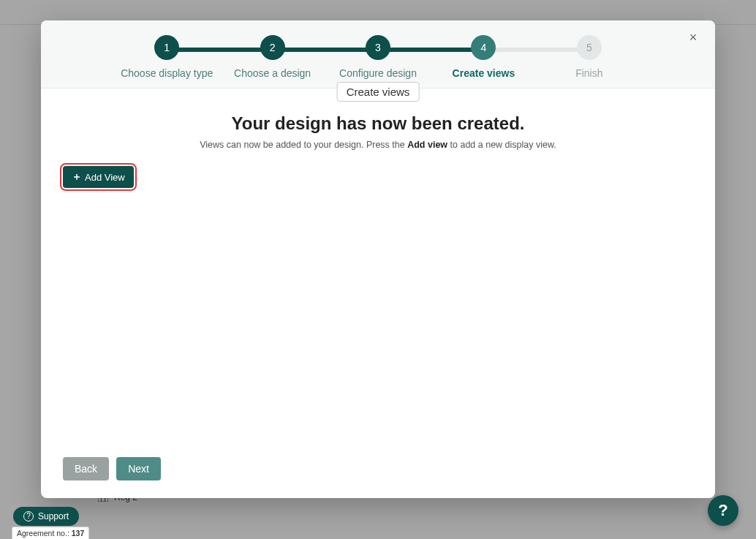 This screenshot has height=539, width=756. Describe the element at coordinates (378, 124) in the screenshot. I see `page-title: Your design has now been created.` at that location.